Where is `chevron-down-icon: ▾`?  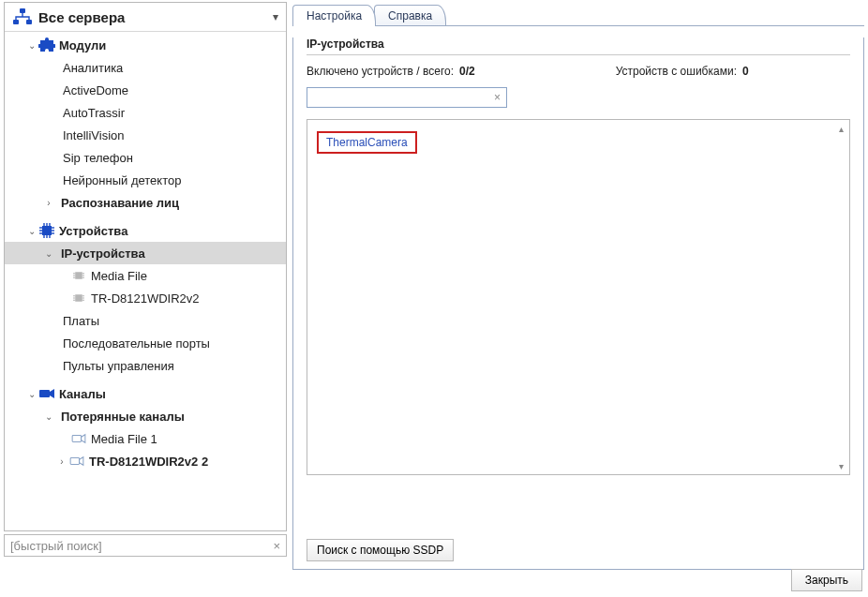 chevron-down-icon: ▾ is located at coordinates (276, 17).